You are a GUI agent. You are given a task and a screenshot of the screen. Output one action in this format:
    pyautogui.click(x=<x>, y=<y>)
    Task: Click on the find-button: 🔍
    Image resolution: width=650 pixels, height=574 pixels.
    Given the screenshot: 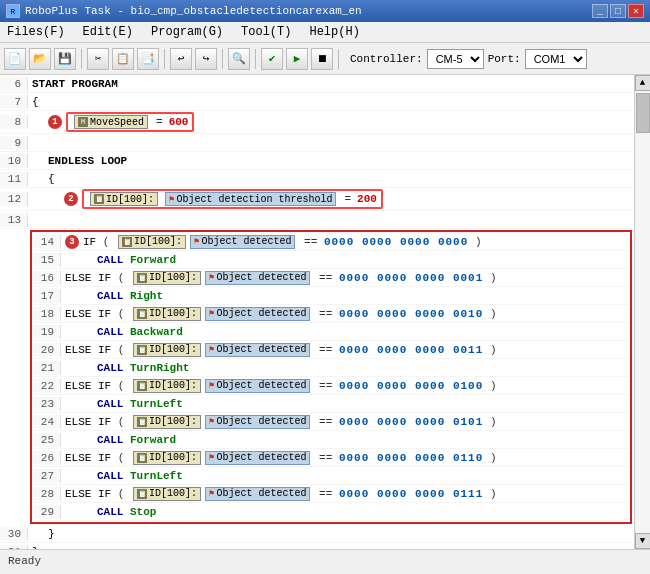 What is the action you would take?
    pyautogui.click(x=239, y=59)
    